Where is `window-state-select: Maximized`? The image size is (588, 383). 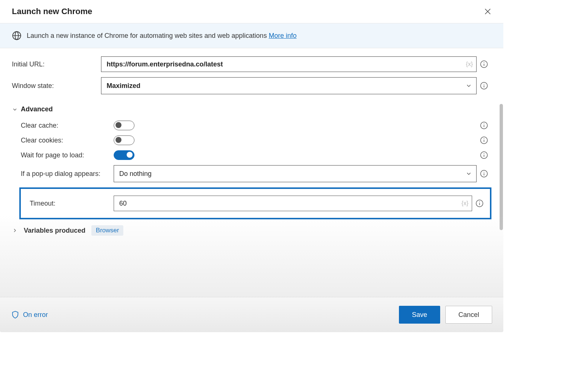
window-state-select: Maximized is located at coordinates (289, 86).